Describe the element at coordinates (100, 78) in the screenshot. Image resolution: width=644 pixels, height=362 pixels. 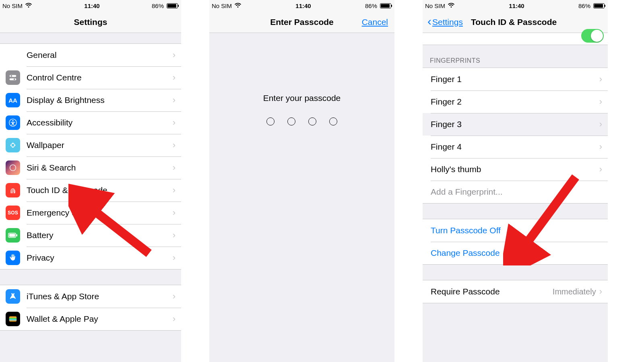
I see `row-label: Control Centre` at that location.